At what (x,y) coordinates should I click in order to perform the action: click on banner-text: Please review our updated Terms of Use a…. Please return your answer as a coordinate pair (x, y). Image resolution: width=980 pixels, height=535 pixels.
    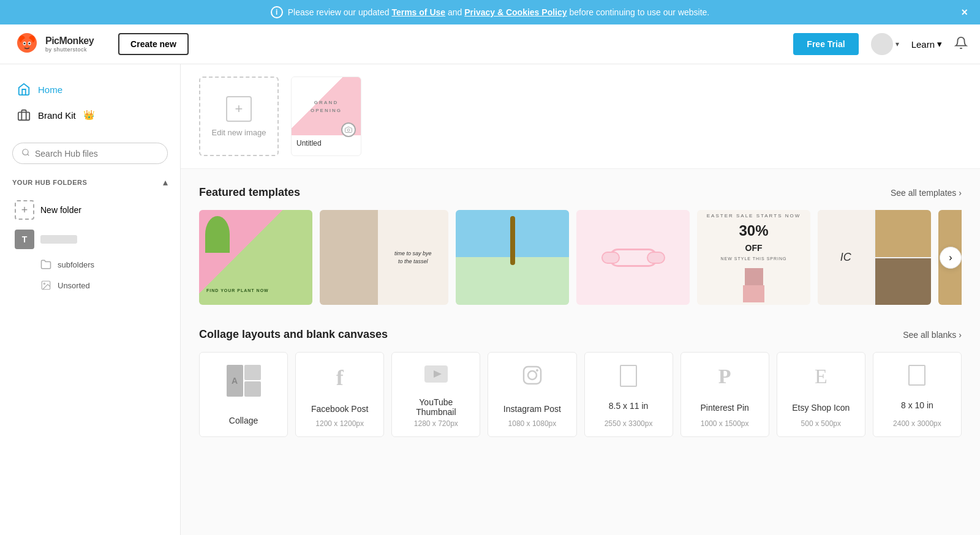
    Looking at the image, I should click on (499, 12).